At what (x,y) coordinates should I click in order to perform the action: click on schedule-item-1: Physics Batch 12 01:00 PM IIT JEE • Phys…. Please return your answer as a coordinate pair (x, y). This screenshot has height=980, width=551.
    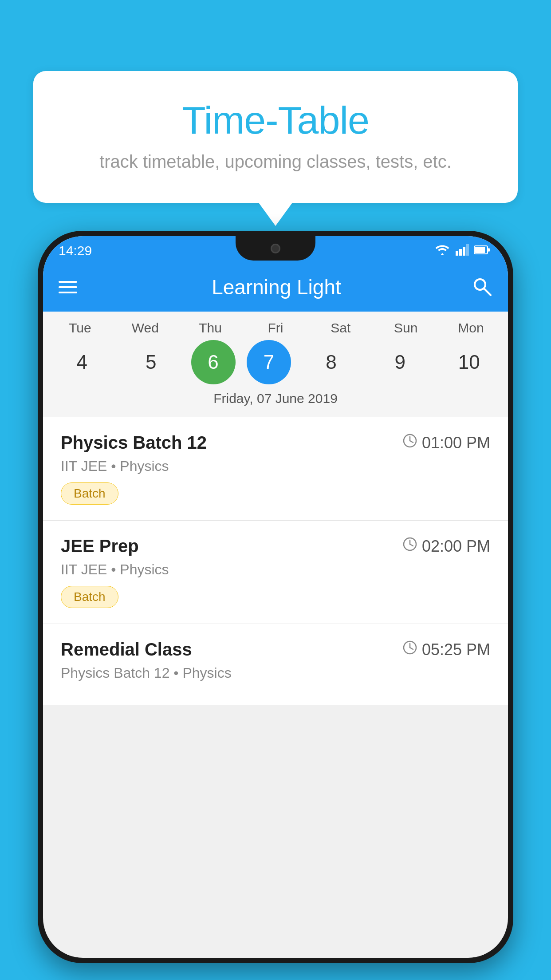
    Looking at the image, I should click on (276, 469).